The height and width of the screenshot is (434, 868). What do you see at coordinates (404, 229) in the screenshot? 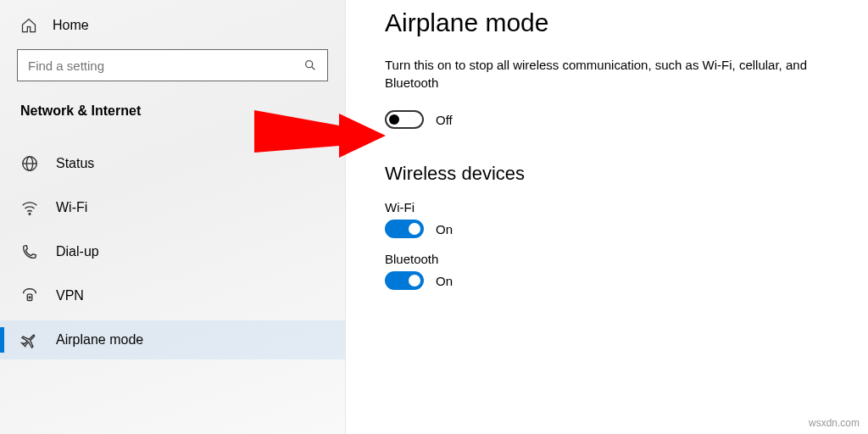
I see `wifi-toggle` at bounding box center [404, 229].